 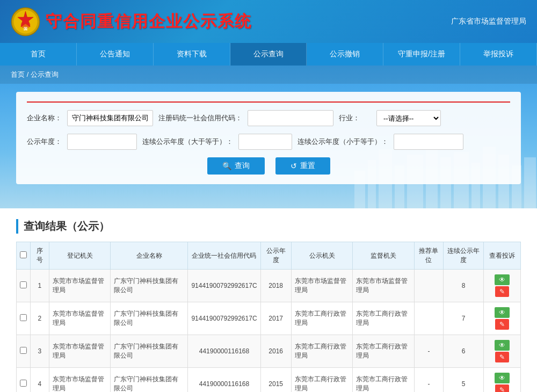 What do you see at coordinates (224, 256) in the screenshot?
I see `th-credit-code: 企业统一社会信用代码` at bounding box center [224, 256].